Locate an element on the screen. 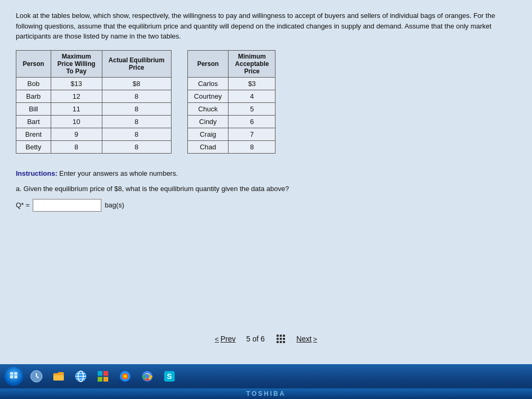 This screenshot has width=532, height=399. col-header-person-buyer: Person is located at coordinates (34, 63).